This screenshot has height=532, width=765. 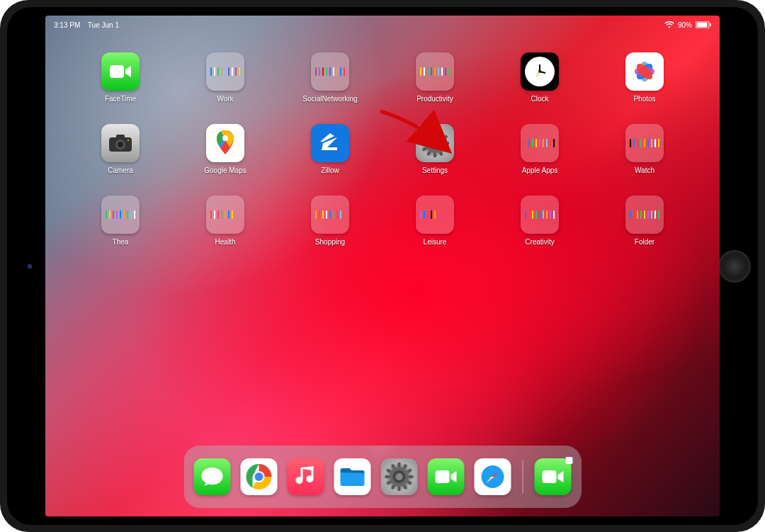 I want to click on folder-health: Health, so click(x=225, y=221).